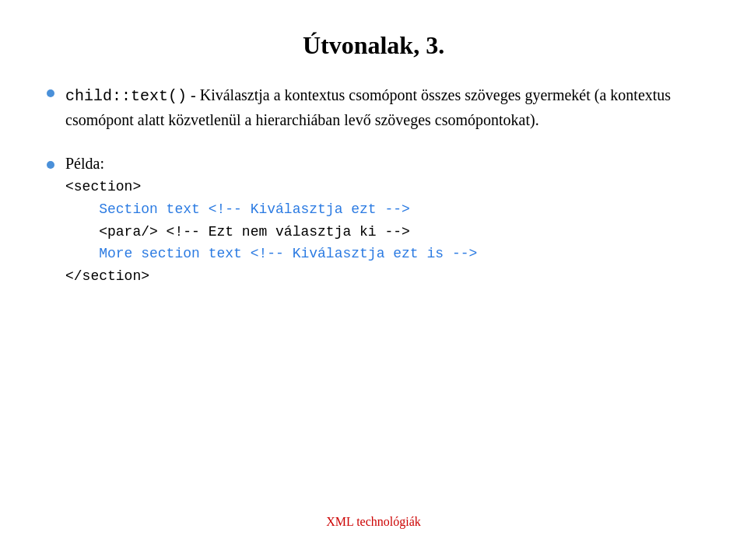 This screenshot has width=747, height=560. I want to click on bullet-text-1: child::text() - Kiválasztja a kontextus …, so click(383, 107).